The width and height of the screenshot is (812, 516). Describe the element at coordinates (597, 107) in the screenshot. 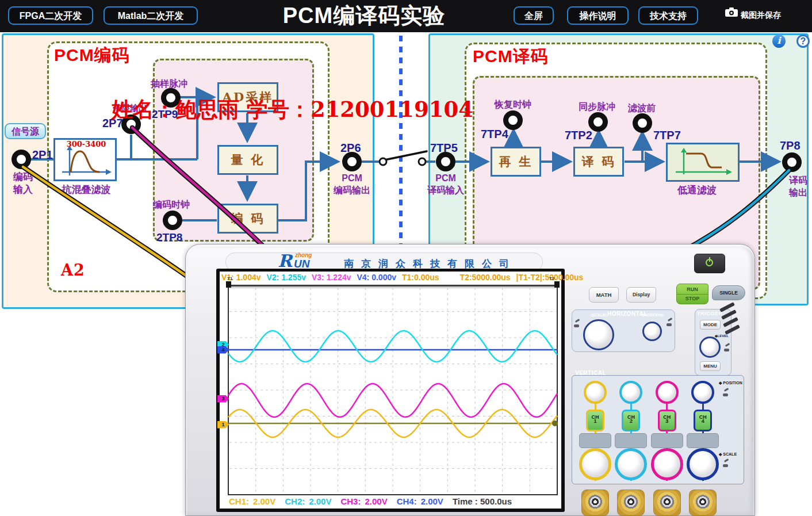

I see `sync-pulse-label: 同步脉冲` at that location.